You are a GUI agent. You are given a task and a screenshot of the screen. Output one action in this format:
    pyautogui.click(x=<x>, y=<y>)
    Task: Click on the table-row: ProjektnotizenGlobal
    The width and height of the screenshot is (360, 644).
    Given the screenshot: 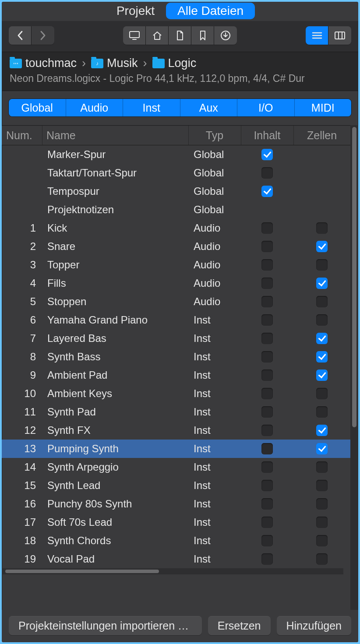 What is the action you would take?
    pyautogui.click(x=176, y=210)
    